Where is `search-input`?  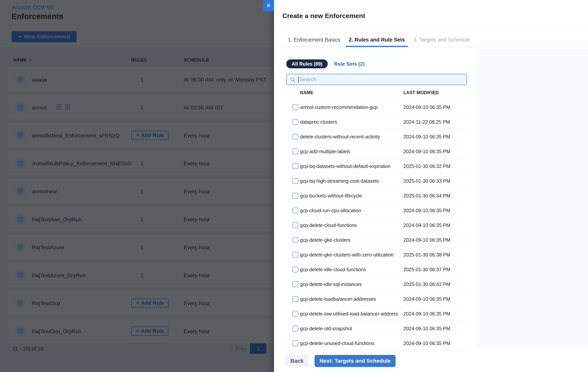
search-input is located at coordinates (381, 79).